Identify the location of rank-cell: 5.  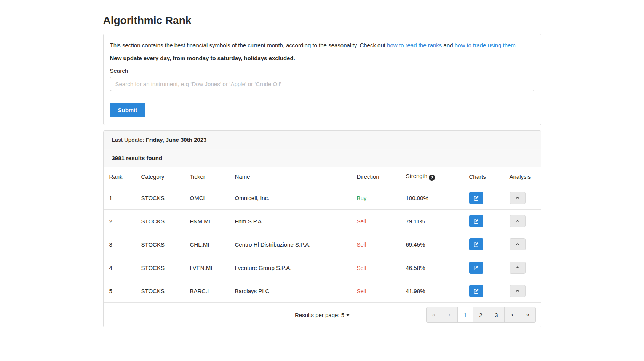
(120, 291).